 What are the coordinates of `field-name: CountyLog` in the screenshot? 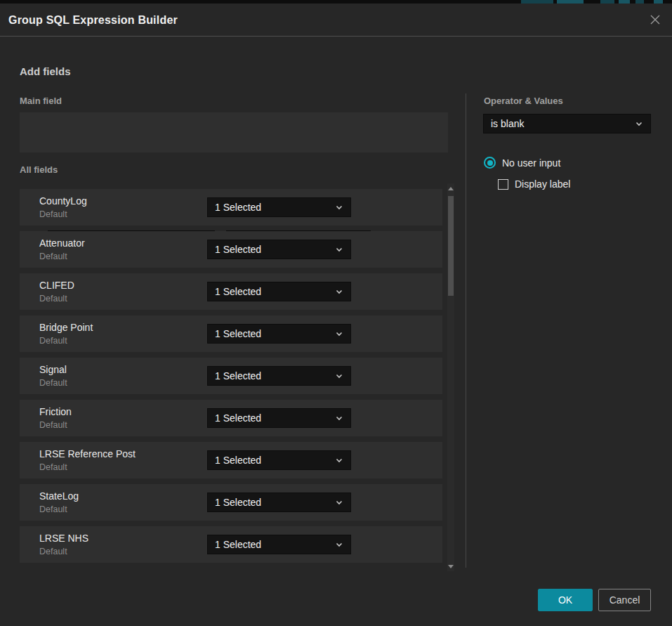 It's located at (63, 201).